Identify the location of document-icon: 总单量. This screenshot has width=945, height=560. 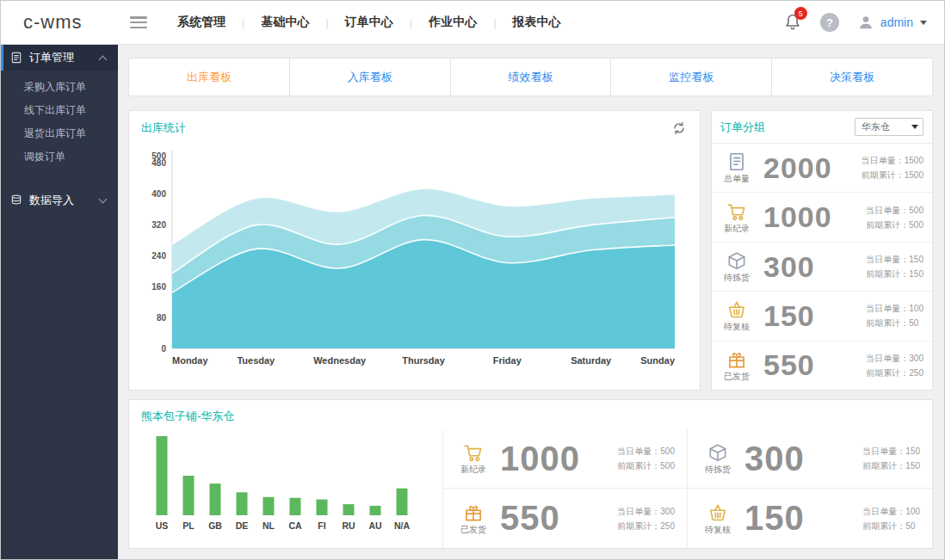
(737, 168).